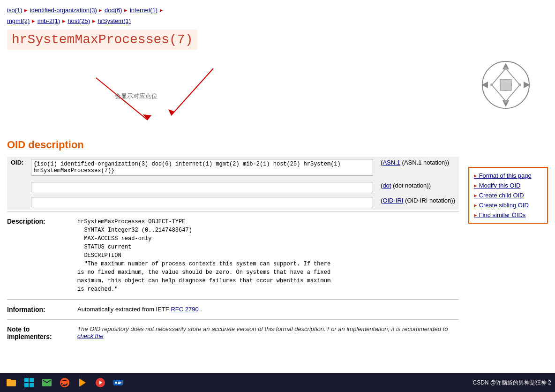 The height and width of the screenshot is (392, 555). What do you see at coordinates (506, 85) in the screenshot?
I see `nav-svg` at bounding box center [506, 85].